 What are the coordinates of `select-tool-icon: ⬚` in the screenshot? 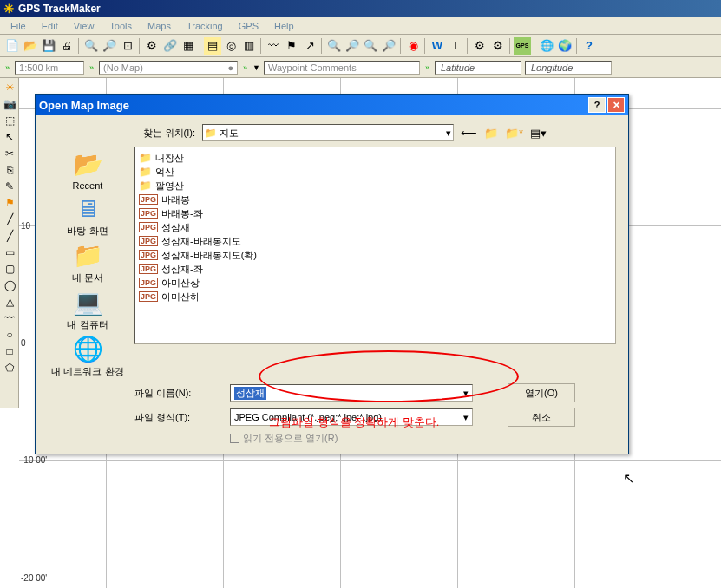 It's located at (10, 121).